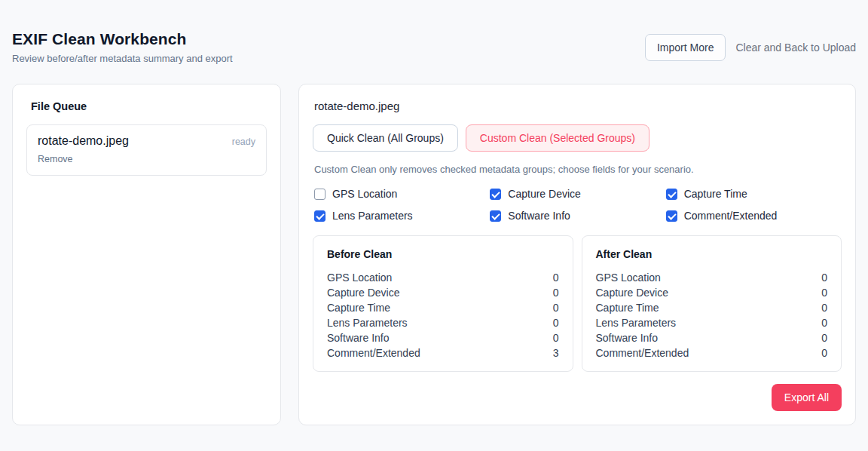 The width and height of the screenshot is (868, 451). Describe the element at coordinates (122, 47) in the screenshot. I see `header-title-block: EXIF Clean Workbench Review before/after…` at that location.